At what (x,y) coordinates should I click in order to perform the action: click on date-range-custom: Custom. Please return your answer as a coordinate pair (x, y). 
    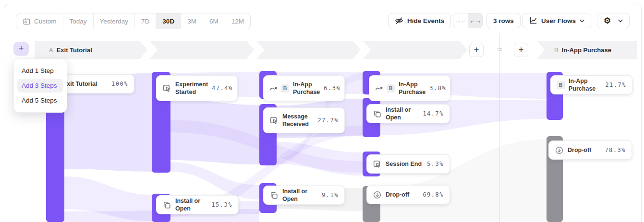
    Looking at the image, I should click on (39, 21).